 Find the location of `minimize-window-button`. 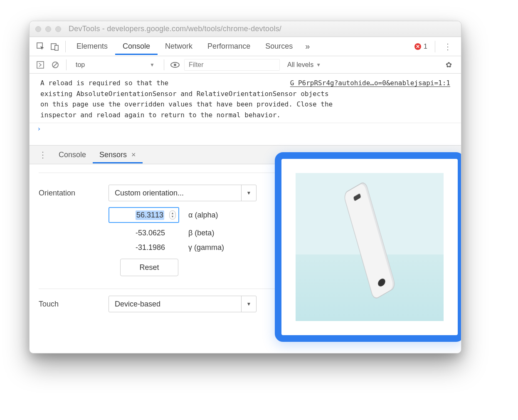

minimize-window-button is located at coordinates (48, 29).